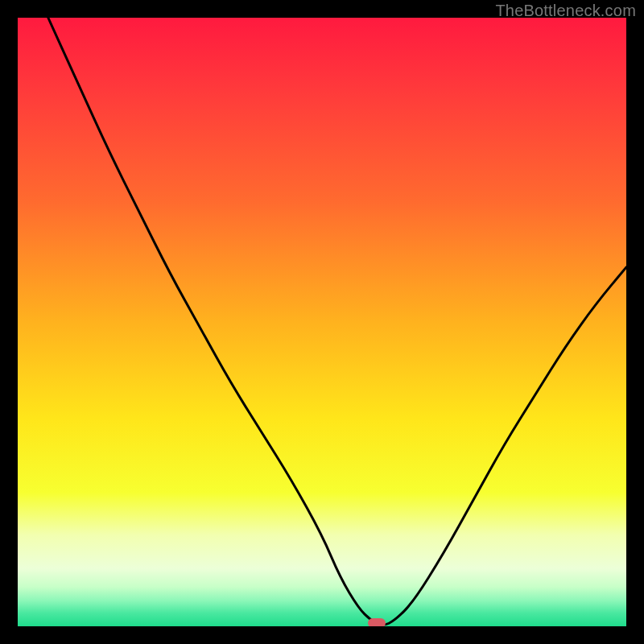 The image size is (644, 644). What do you see at coordinates (377, 622) in the screenshot?
I see `optimal-point-marker` at bounding box center [377, 622].